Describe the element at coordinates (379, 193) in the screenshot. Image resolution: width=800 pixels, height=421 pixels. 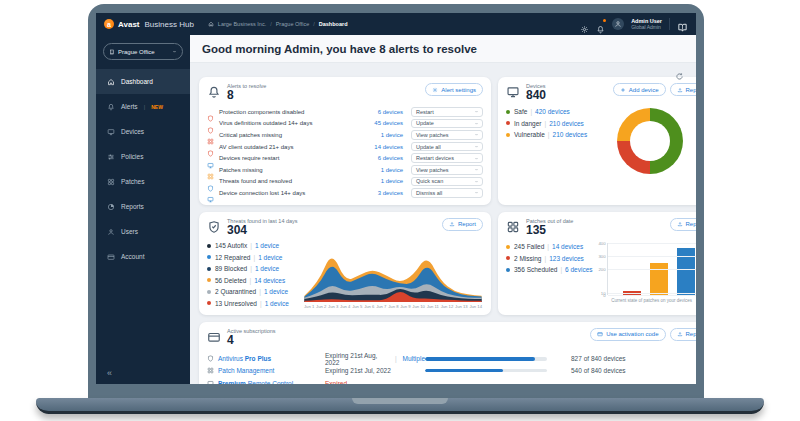
I see `devices-link: 3 devices` at that location.